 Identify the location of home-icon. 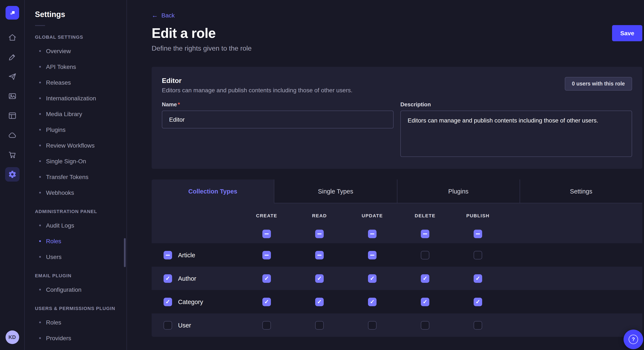
(12, 37).